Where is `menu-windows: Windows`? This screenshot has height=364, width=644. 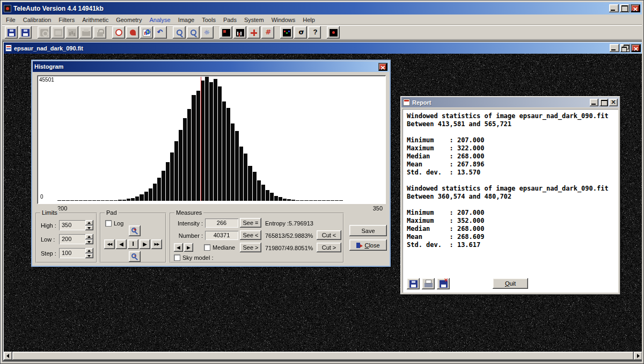 menu-windows: Windows is located at coordinates (283, 20).